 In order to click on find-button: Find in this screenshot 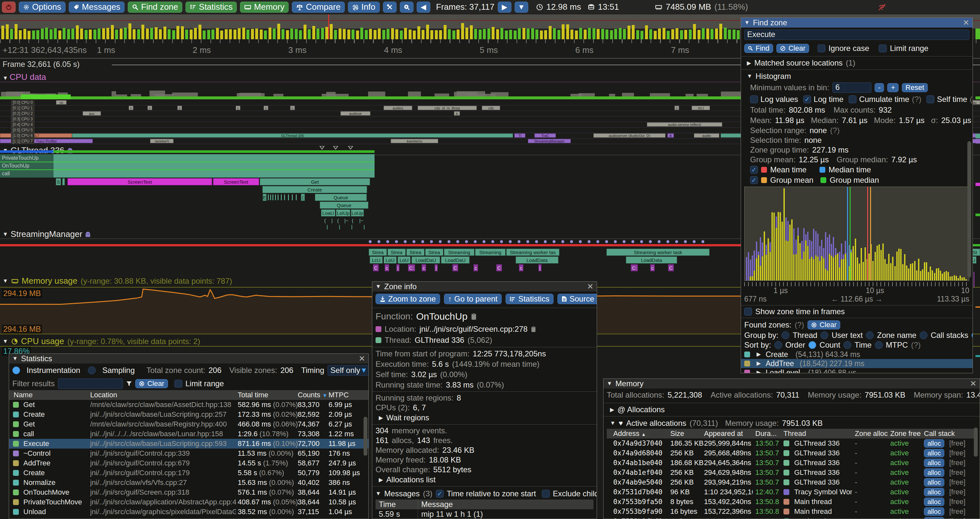, I will do `click(759, 48)`.